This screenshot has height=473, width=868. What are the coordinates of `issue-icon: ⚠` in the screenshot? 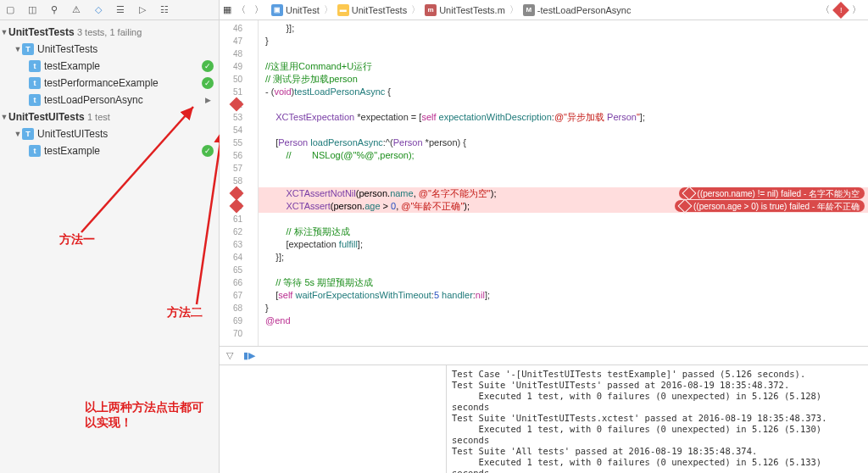 It's located at (76, 10).